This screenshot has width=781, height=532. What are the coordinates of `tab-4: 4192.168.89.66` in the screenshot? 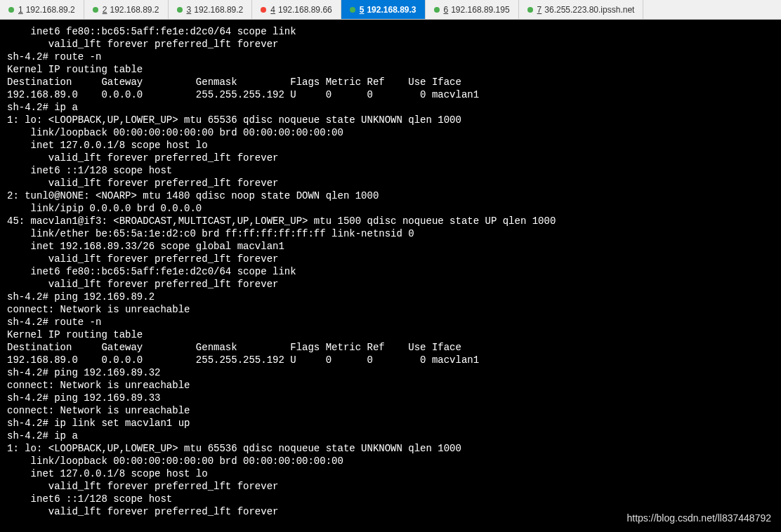 It's located at (296, 10).